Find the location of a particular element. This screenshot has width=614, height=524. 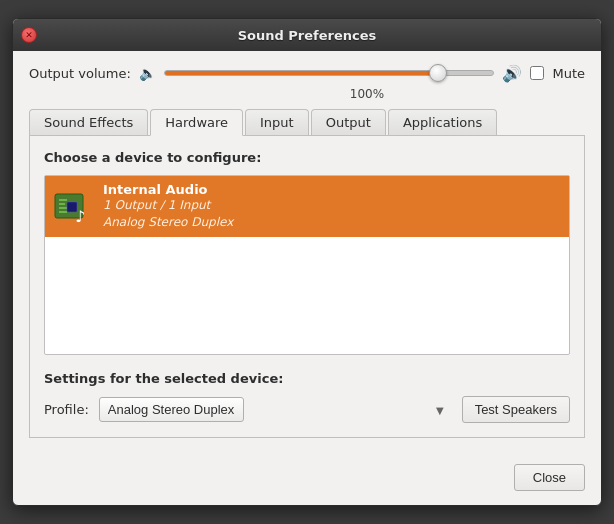

volume-slider-track is located at coordinates (330, 73).